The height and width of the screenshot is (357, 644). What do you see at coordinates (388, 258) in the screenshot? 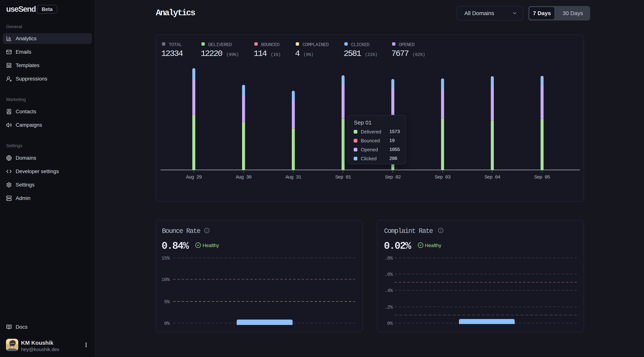
I see `svg-text: .8%` at bounding box center [388, 258].